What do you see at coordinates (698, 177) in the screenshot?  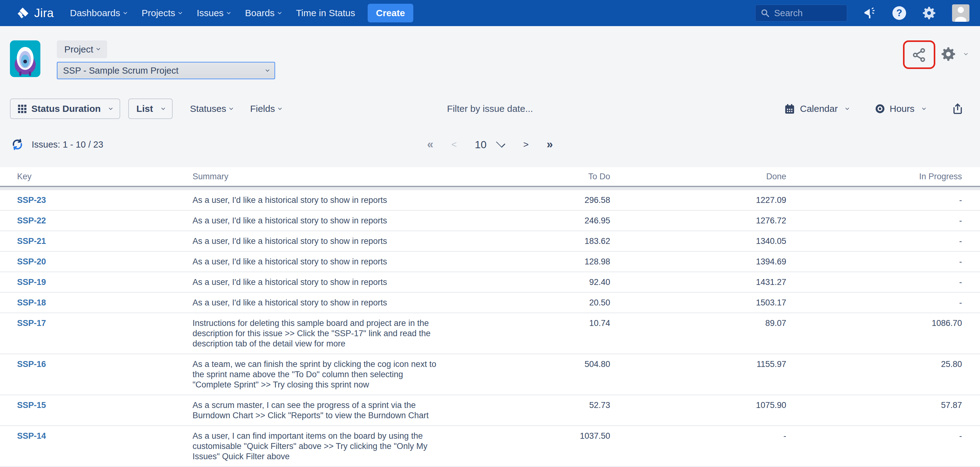 I see `column-header-done: Done` at bounding box center [698, 177].